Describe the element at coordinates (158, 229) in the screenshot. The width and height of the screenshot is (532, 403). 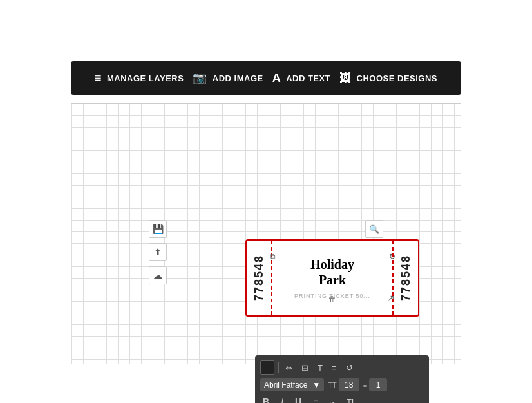
I see `save-icon: 💾` at that location.